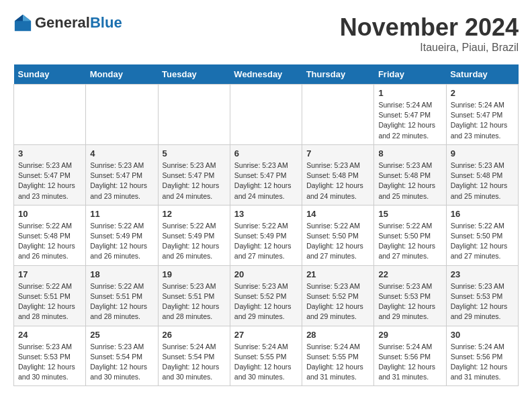 Image resolution: width=532 pixels, height=411 pixels. I want to click on calendar-cell: 1Sunrise: 5:24 AMSunset: 5:47 PMDaylight…, so click(410, 115).